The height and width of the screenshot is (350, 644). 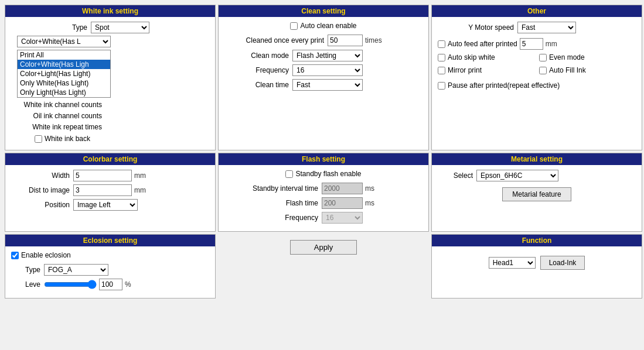 What do you see at coordinates (543, 70) in the screenshot?
I see `auto-fill-checkbox` at bounding box center [543, 70].